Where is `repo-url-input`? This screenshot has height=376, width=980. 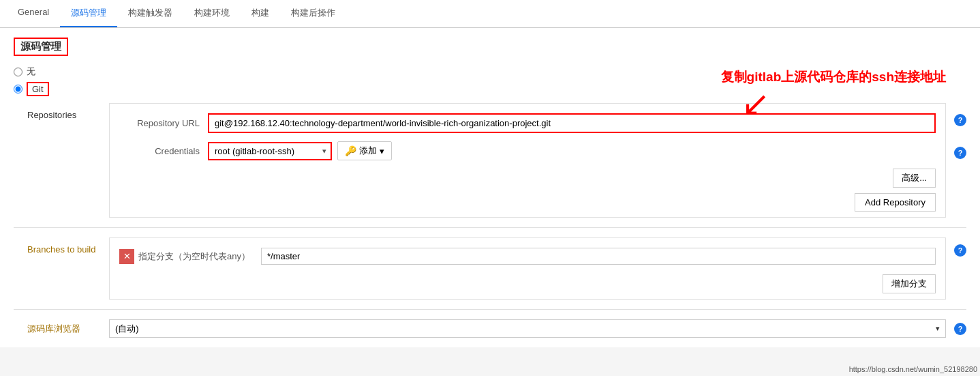
repo-url-input is located at coordinates (572, 123).